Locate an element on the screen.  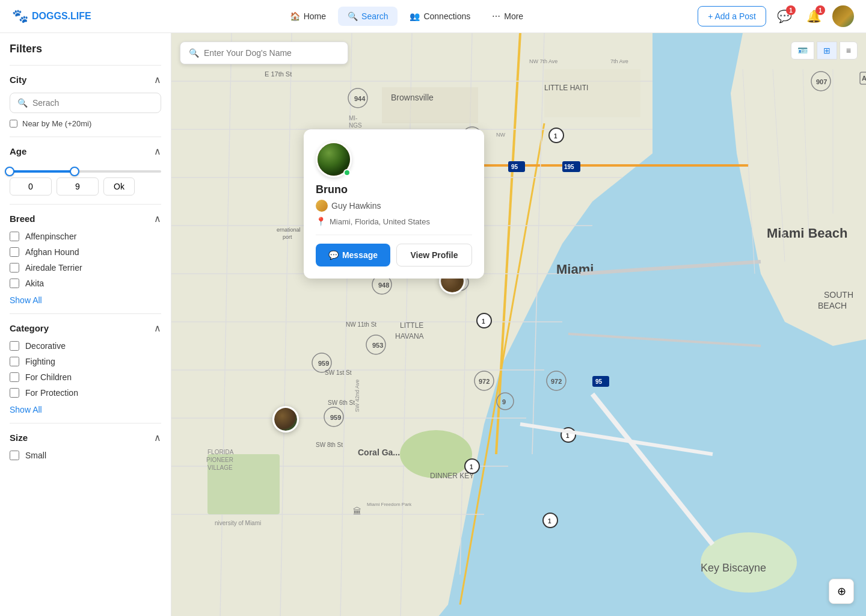
popup-actions: 💬 Message View Profile is located at coordinates (394, 255).